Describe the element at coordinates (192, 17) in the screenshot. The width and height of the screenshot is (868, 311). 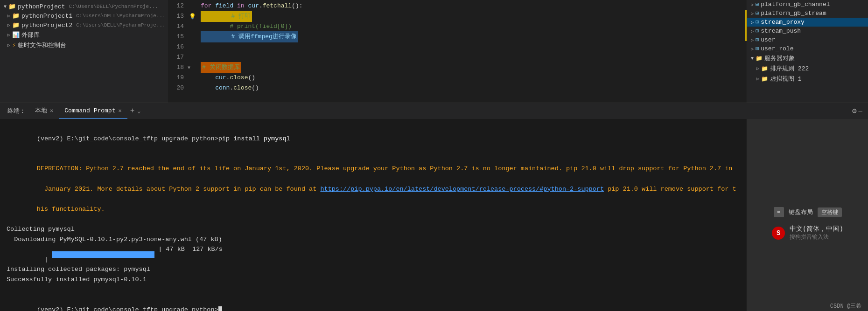
I see `bulb-icon: 💡` at that location.